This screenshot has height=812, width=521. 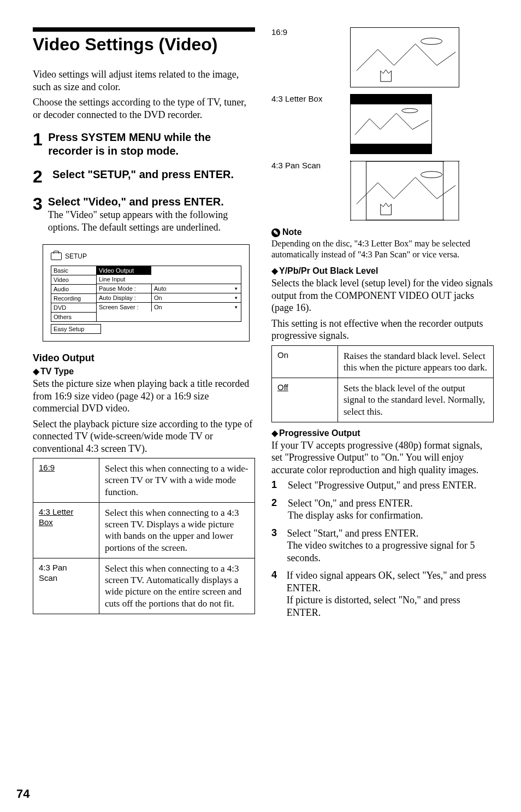 What do you see at coordinates (283, 387) in the screenshot?
I see `option-key: Off` at bounding box center [283, 387].